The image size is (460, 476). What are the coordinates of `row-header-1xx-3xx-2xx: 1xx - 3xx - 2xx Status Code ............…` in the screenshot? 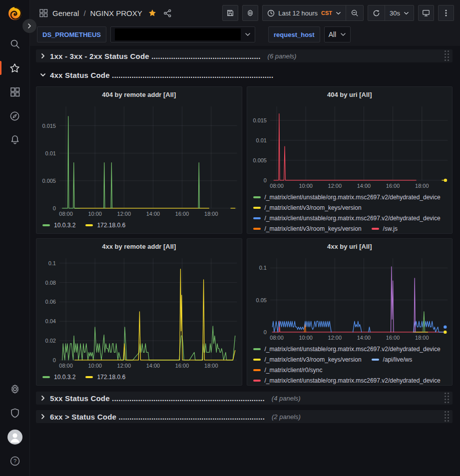 It's located at (244, 56).